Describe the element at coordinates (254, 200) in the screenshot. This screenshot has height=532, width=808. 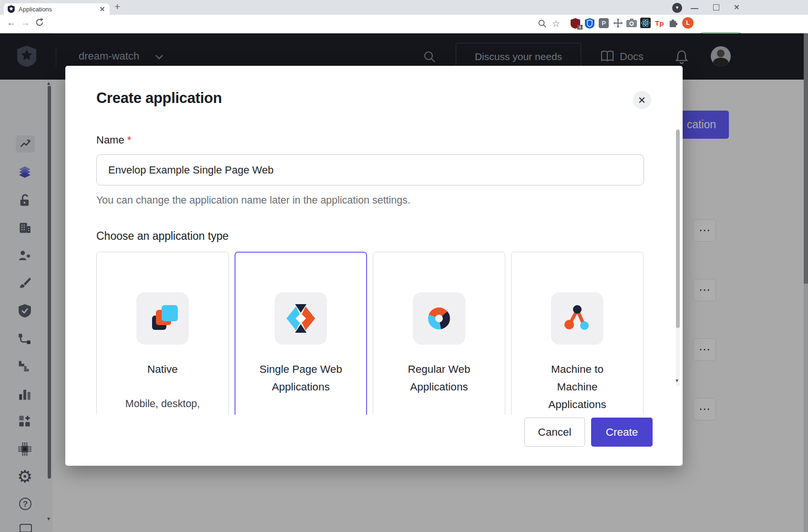
I see `name-help-text: You can change the application name late…` at that location.